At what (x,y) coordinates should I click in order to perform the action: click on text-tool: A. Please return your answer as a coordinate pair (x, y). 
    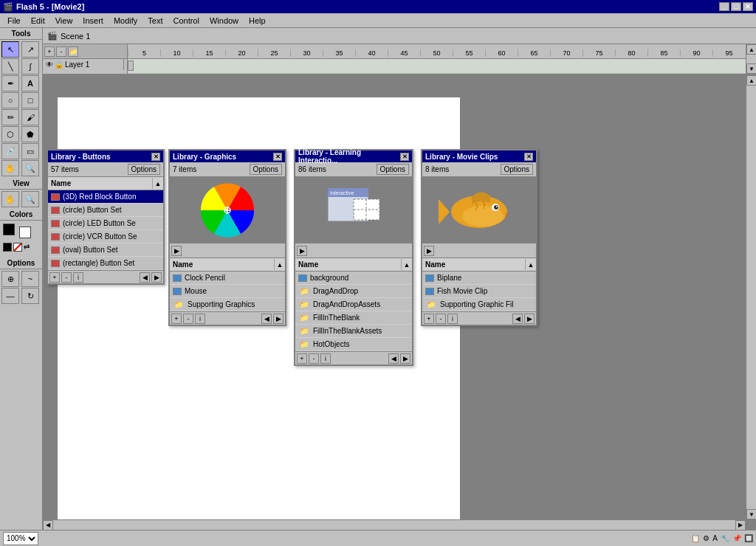
    Looking at the image, I should click on (30, 83).